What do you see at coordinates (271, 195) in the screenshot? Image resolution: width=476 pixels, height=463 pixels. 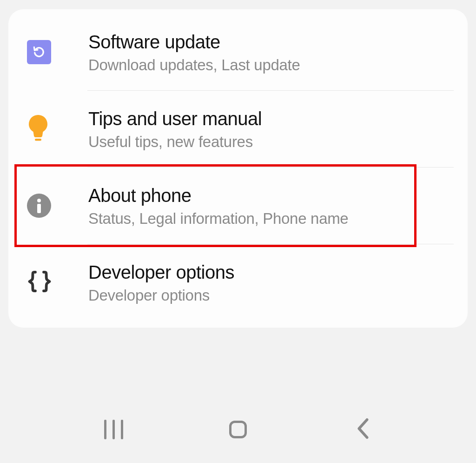 I see `setting-title: About phone` at bounding box center [271, 195].